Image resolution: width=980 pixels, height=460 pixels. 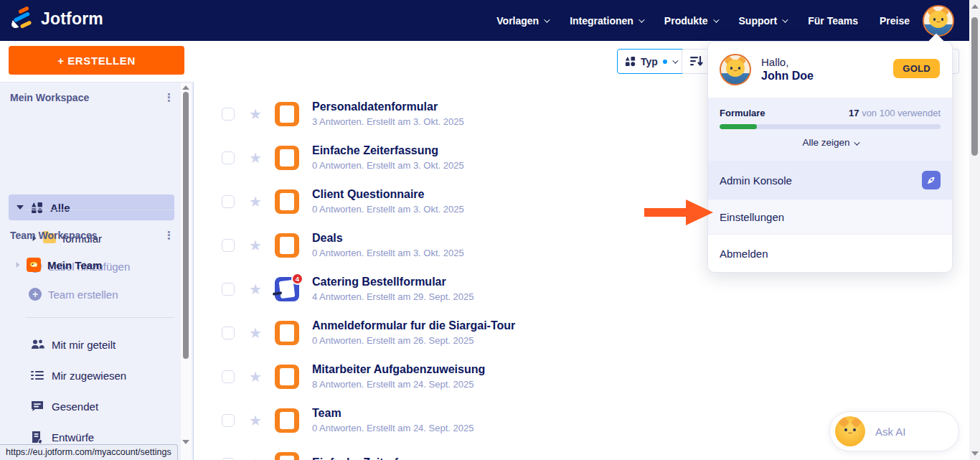 What do you see at coordinates (595, 376) in the screenshot?
I see `form-row: ★ Mitarbeiter Aufgabenzuweisung8 Antwort…` at bounding box center [595, 376].